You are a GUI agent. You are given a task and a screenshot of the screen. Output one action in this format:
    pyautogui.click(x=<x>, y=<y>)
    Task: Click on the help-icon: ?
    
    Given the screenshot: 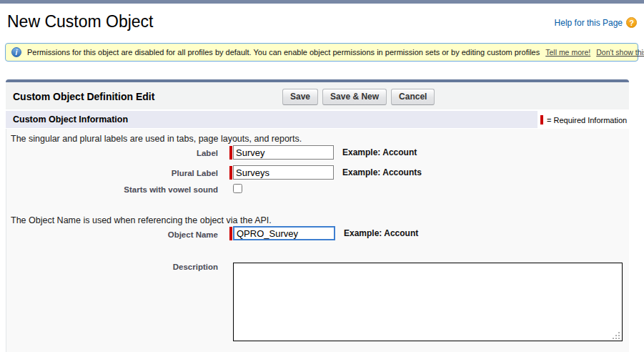 What is the action you would take?
    pyautogui.click(x=632, y=23)
    